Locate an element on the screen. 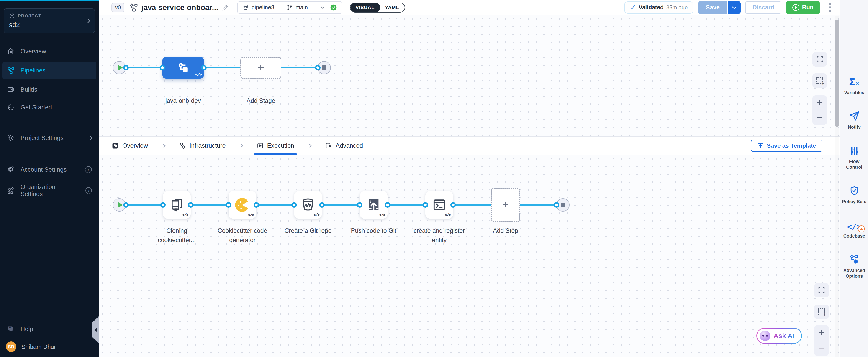  rail-item-notify: Notify is located at coordinates (855, 120).